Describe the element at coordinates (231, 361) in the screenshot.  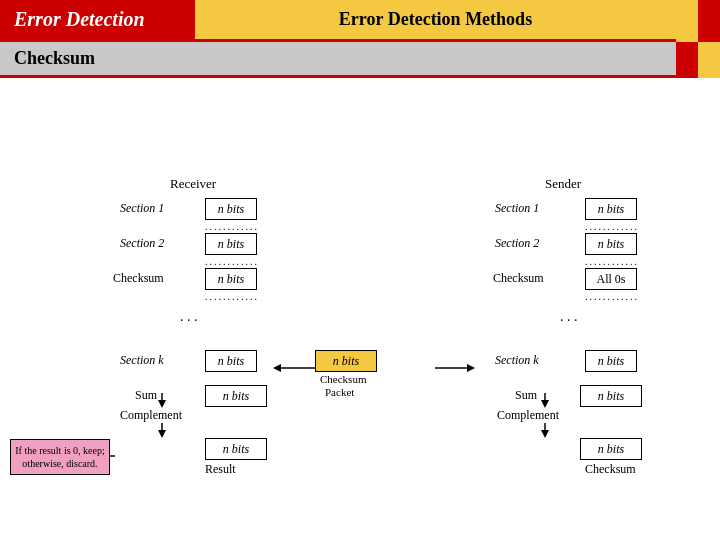
I see `receiver-sectionk-box: n bits` at that location.